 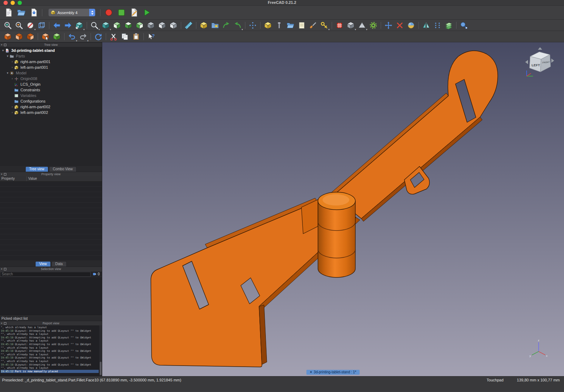 I want to click on report-log: ", which already has a layout19:45:10QLa…, so click(x=51, y=351).